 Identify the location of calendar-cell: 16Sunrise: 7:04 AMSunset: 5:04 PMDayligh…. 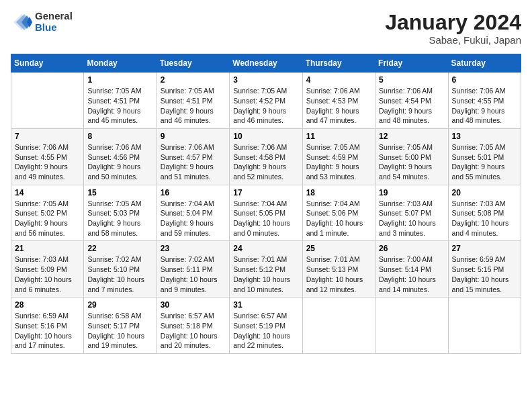
(193, 213).